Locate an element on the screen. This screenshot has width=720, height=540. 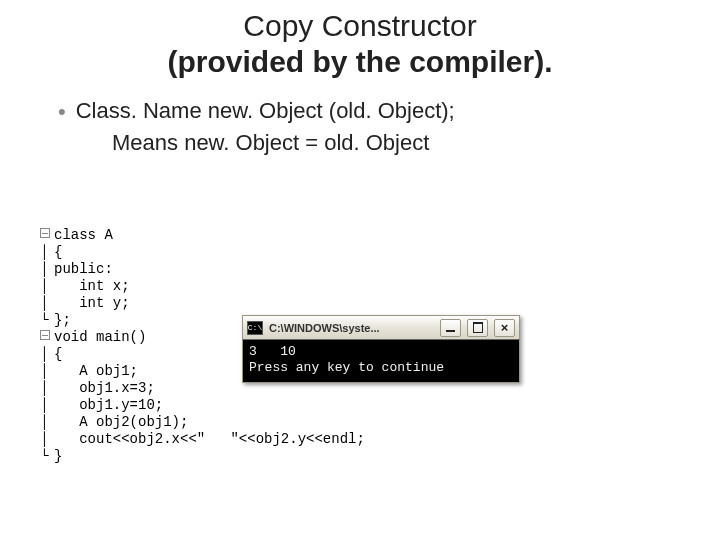
code-line: class A is located at coordinates (84, 235).